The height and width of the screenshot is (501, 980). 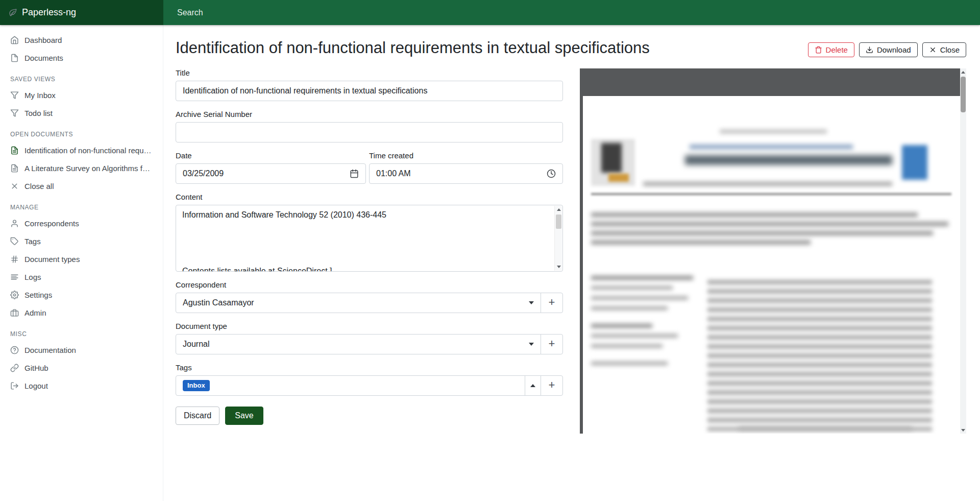 What do you see at coordinates (49, 12) in the screenshot?
I see `brand-label: Paperless-ng` at bounding box center [49, 12].